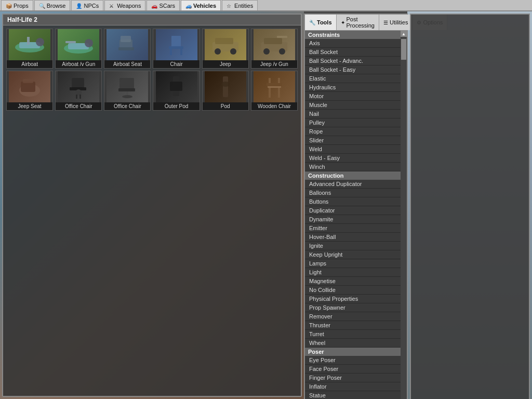 This screenshot has width=532, height=399. What do you see at coordinates (353, 123) in the screenshot?
I see `tool-item-pulley: Pulley` at bounding box center [353, 123].